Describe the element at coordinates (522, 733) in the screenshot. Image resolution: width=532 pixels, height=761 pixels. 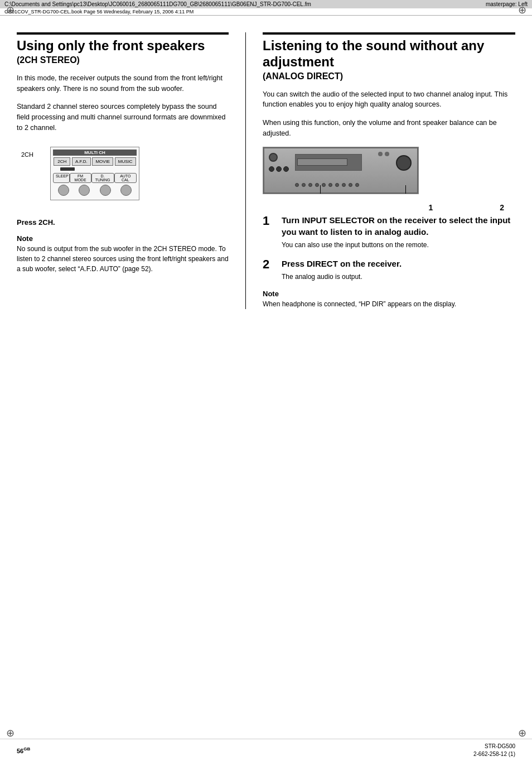
I see `corner-decoration-br: ⊕` at that location.